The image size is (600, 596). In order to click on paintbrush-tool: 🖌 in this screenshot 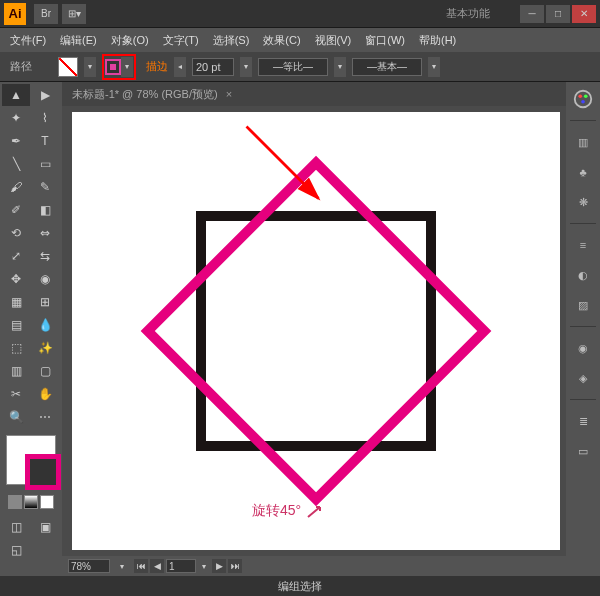, I will do `click(16, 187)`.